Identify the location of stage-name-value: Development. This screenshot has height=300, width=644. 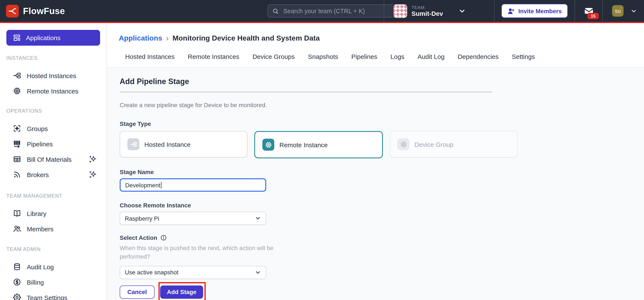
(143, 185).